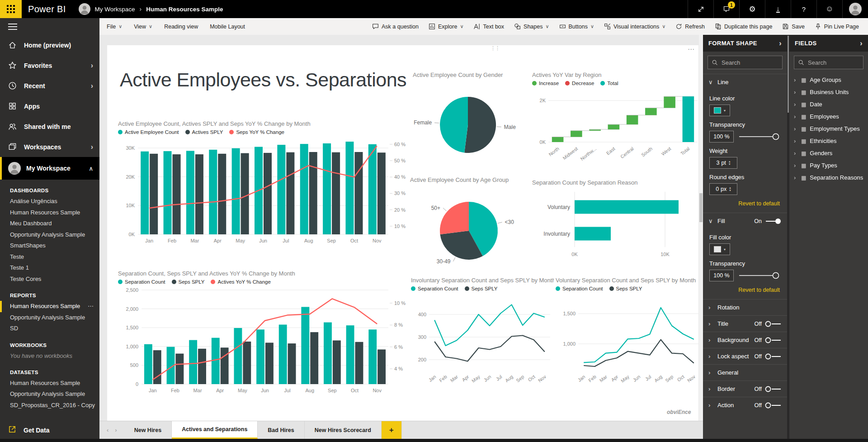 Image resolution: width=868 pixels, height=442 pixels. I want to click on account-avatar, so click(855, 9).